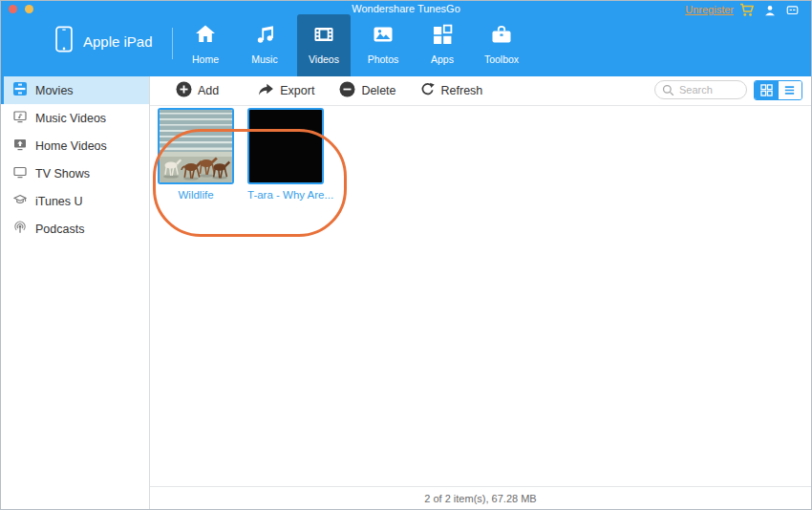  Describe the element at coordinates (197, 91) in the screenshot. I see `add-button: Add` at that location.